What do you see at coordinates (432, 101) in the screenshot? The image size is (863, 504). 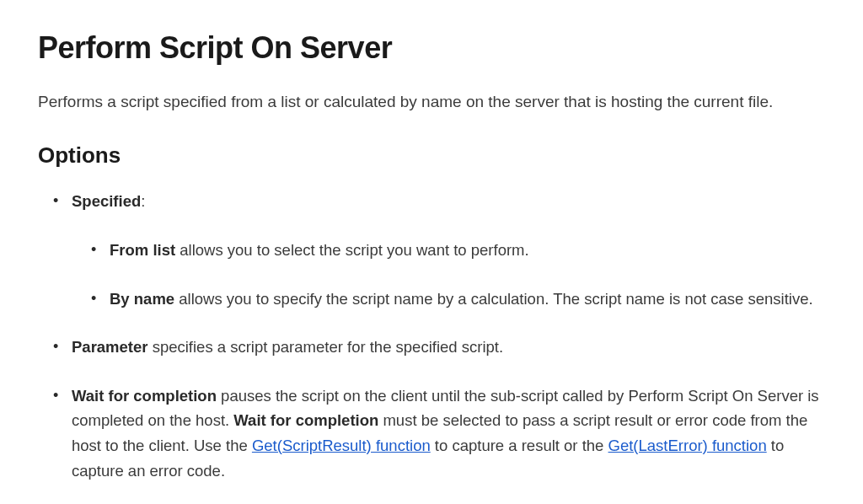 I see `intro-text: Performs a script specified from a list …` at bounding box center [432, 101].